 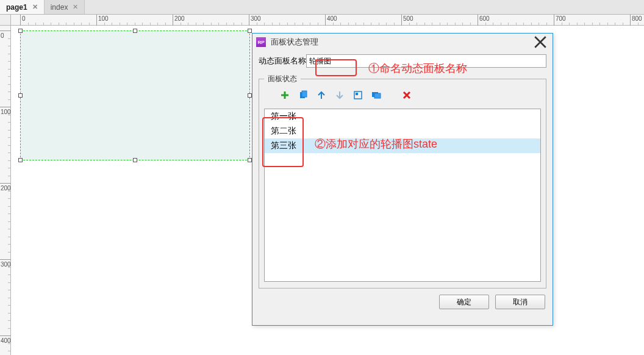 I want to click on edit-all-icon, so click(x=376, y=95).